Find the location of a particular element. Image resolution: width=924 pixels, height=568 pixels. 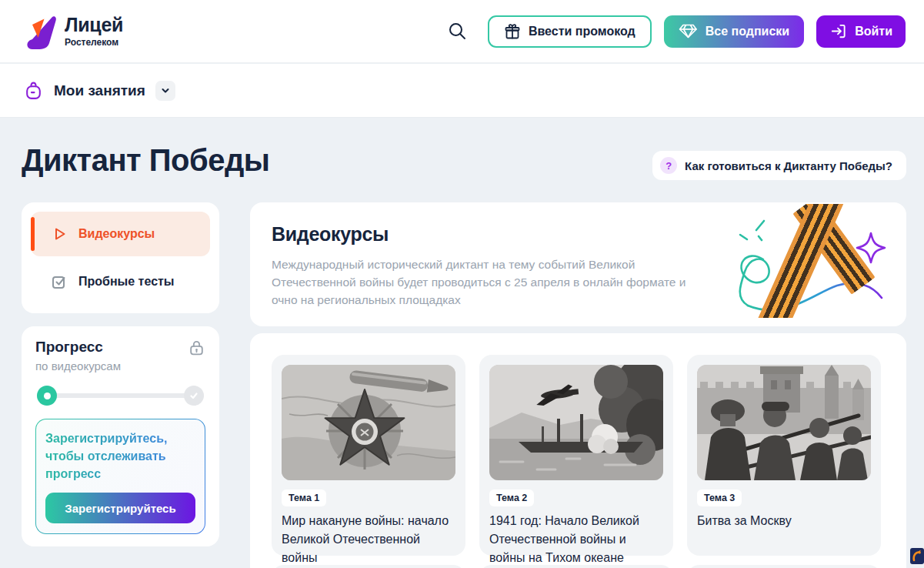

course-badge: Тема 3 is located at coordinates (719, 498).